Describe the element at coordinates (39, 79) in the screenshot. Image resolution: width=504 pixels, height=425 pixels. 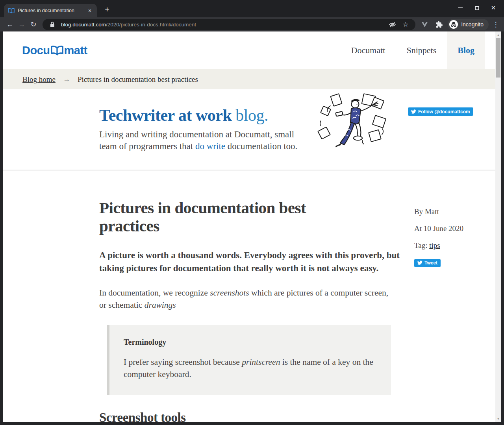
I see `breadcrumb-home-link: Blog home` at that location.